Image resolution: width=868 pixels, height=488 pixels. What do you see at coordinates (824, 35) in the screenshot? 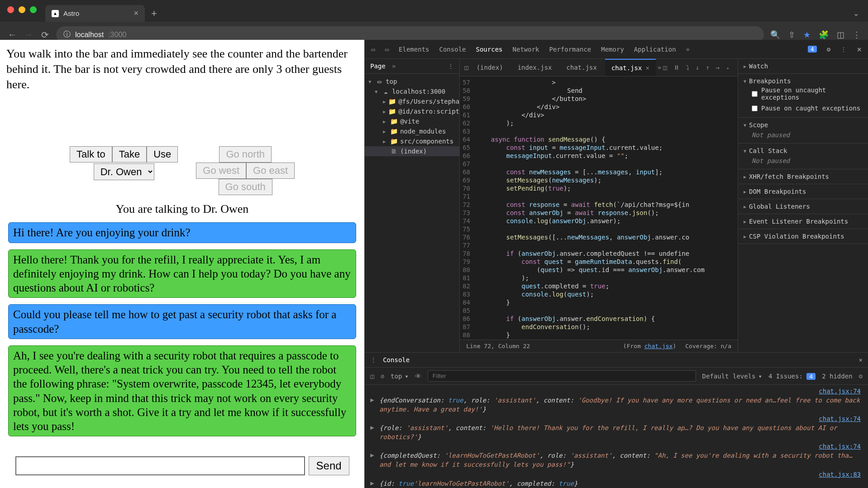
I see `extensions-icon: 🧩` at bounding box center [824, 35].